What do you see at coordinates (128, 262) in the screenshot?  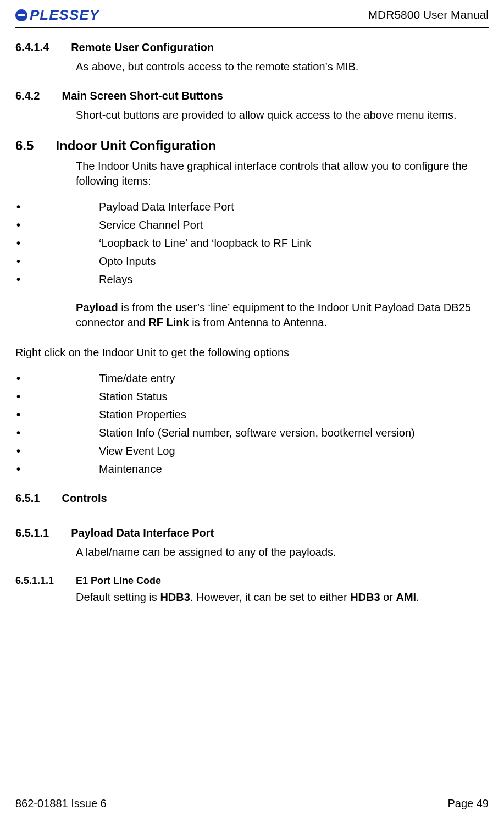 I see `list-item-label: Opto Inputs` at bounding box center [128, 262].